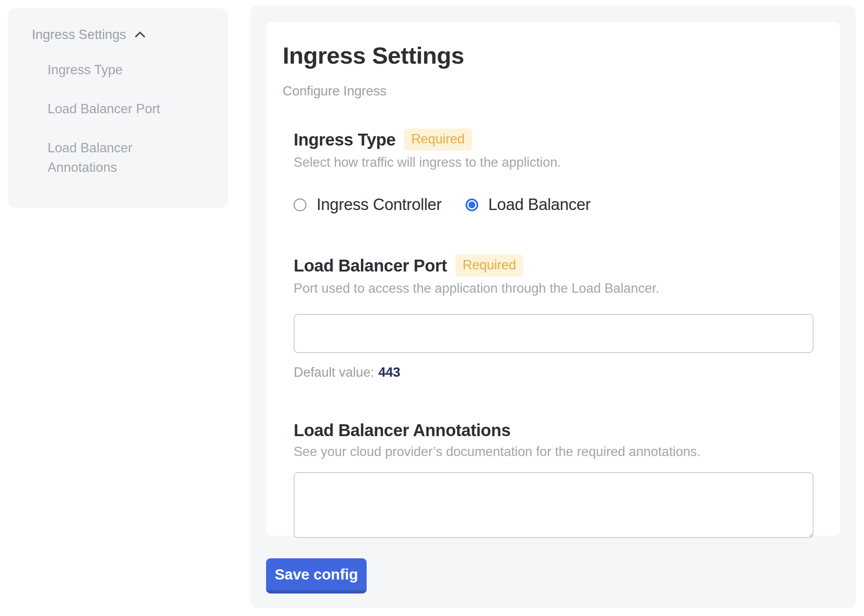  I want to click on chevron-up-icon, so click(140, 35).